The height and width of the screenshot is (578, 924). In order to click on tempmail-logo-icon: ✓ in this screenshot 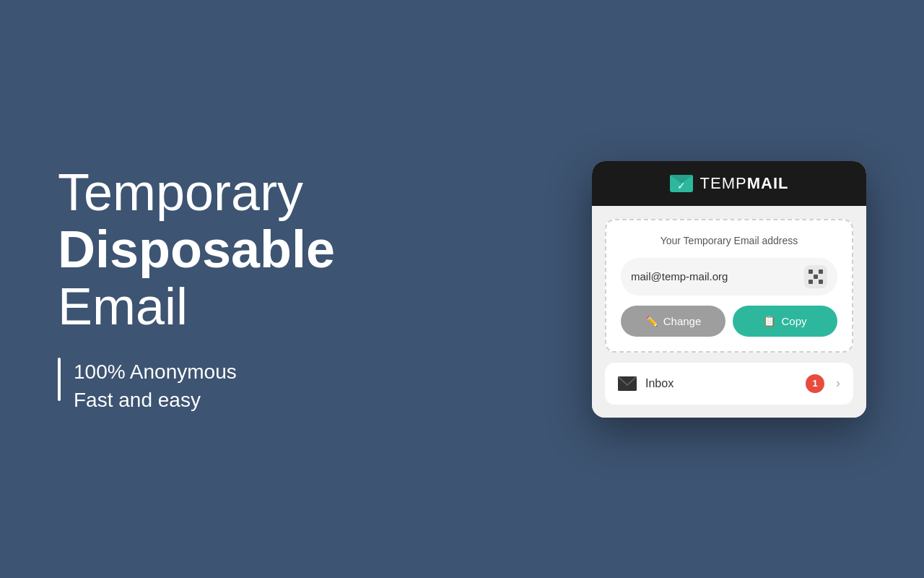, I will do `click(681, 184)`.